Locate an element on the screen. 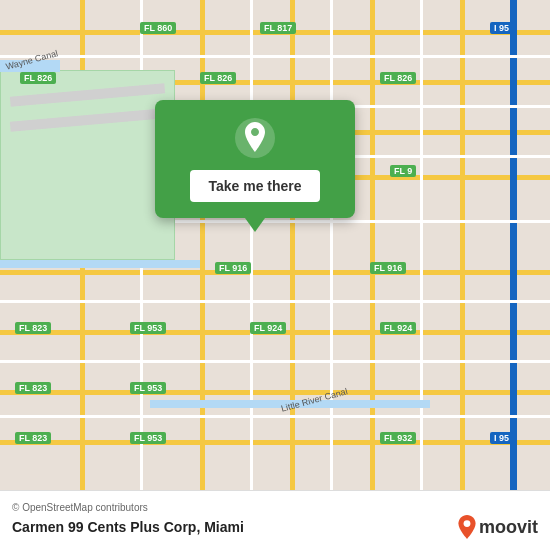 The height and width of the screenshot is (550, 550). label-fl932: FL 932 is located at coordinates (398, 438).